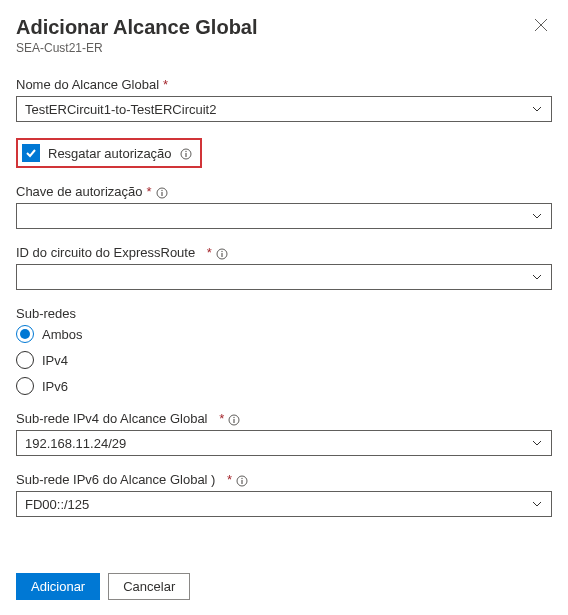 This screenshot has height=615, width=568. What do you see at coordinates (541, 27) in the screenshot?
I see `close-icon` at bounding box center [541, 27].